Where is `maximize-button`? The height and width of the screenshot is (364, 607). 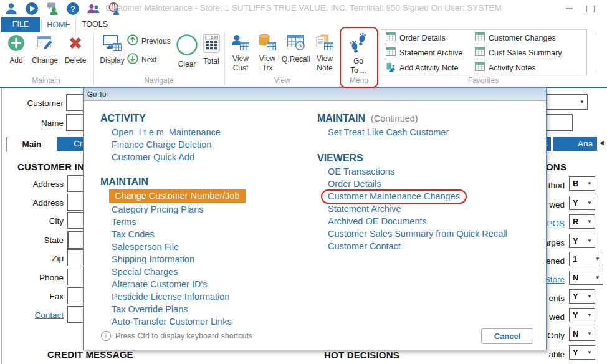 maximize-button is located at coordinates (590, 9).